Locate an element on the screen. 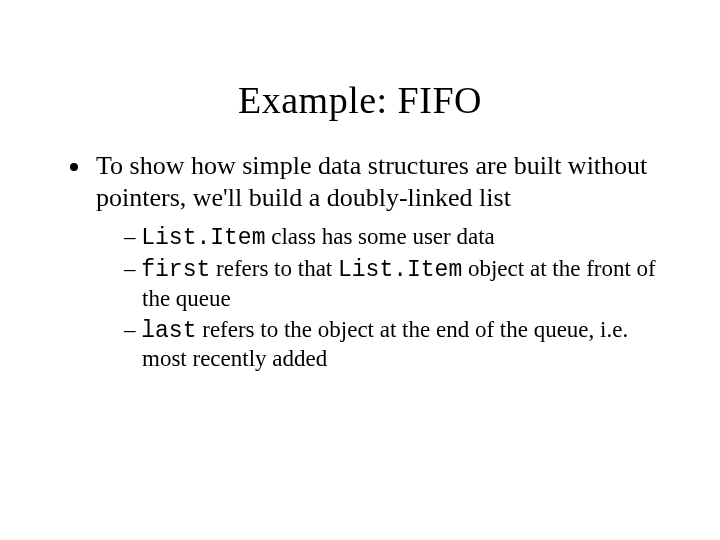  sub-item: last refers to the object at the end of … is located at coordinates (392, 346).